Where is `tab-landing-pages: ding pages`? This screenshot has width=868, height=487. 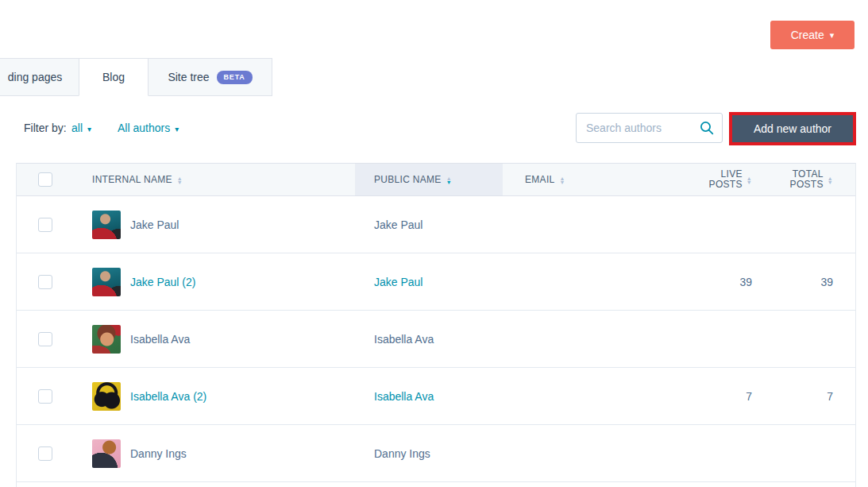 tab-landing-pages: ding pages is located at coordinates (40, 77).